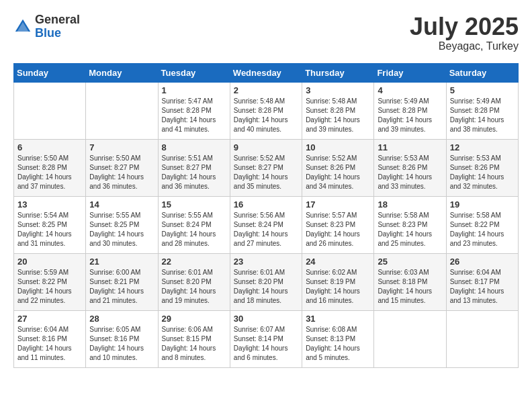 The image size is (532, 411). I want to click on day-number: 23, so click(266, 262).